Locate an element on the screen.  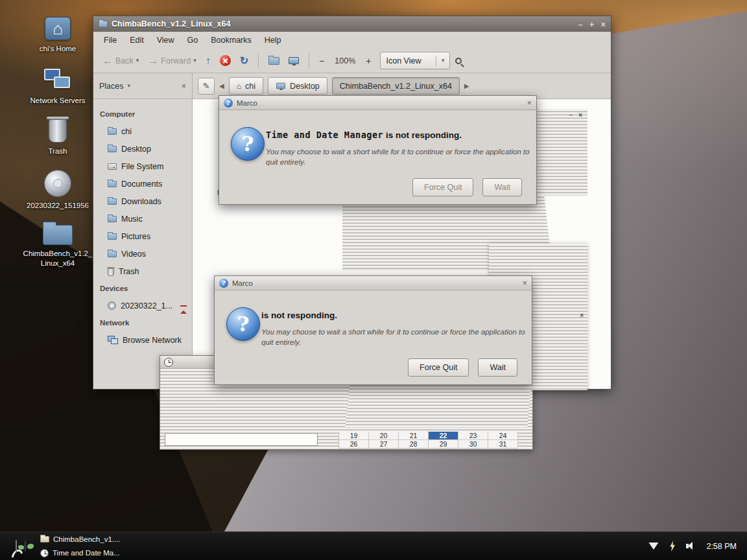
home-folder-icon is located at coordinates (274, 61).